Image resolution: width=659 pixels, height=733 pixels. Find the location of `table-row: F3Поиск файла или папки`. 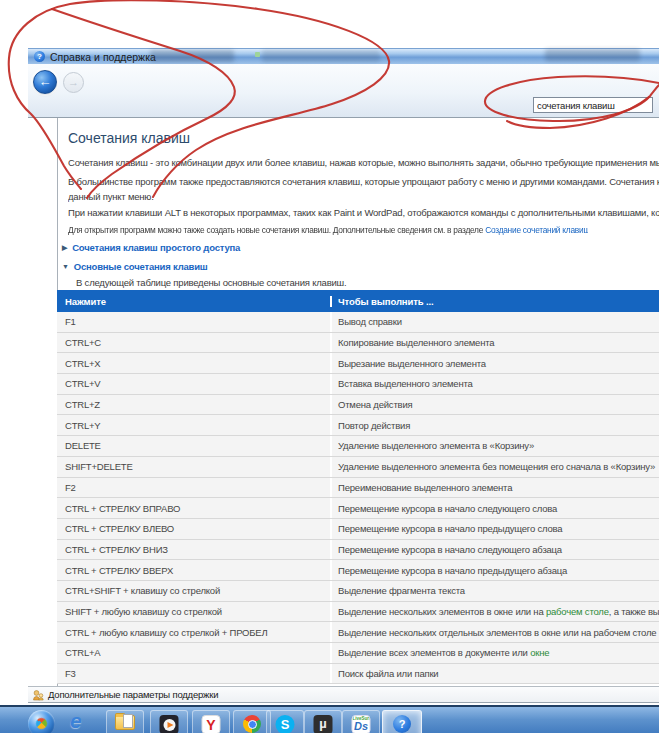

table-row: F3Поиск файла или папки is located at coordinates (358, 674).